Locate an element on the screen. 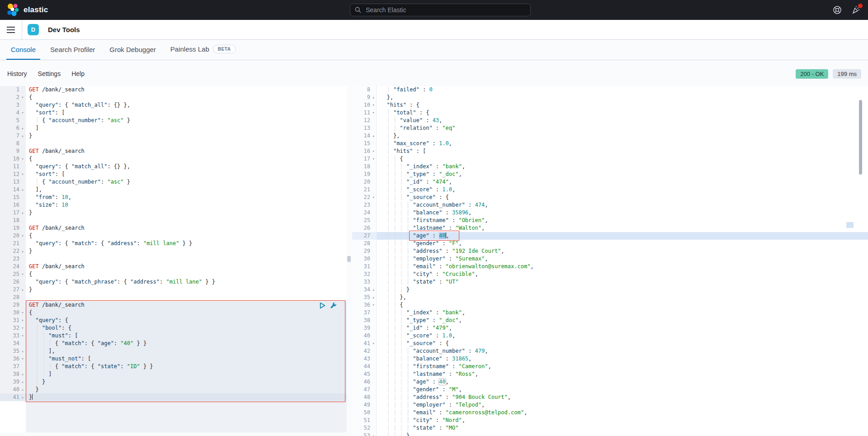  resize-handle-icon is located at coordinates (349, 259).